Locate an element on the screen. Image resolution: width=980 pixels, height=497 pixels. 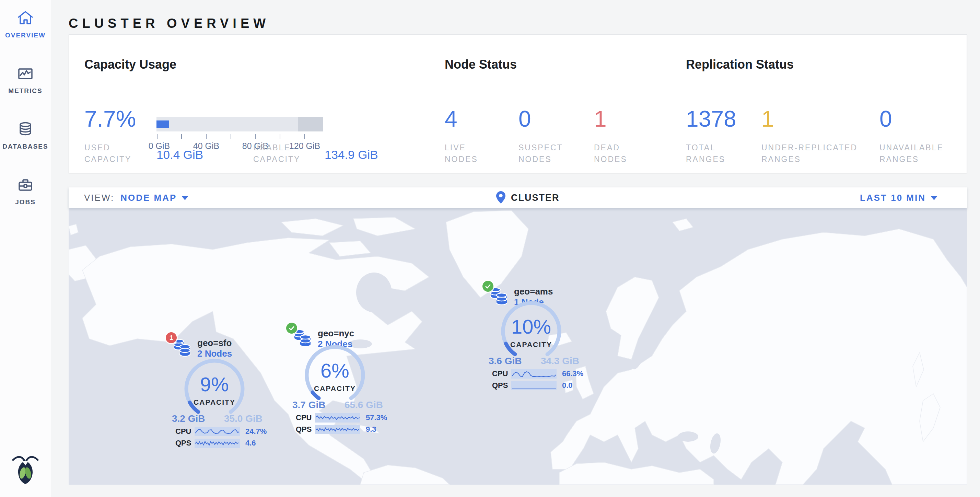
capacity-percent: 9% is located at coordinates (215, 384).